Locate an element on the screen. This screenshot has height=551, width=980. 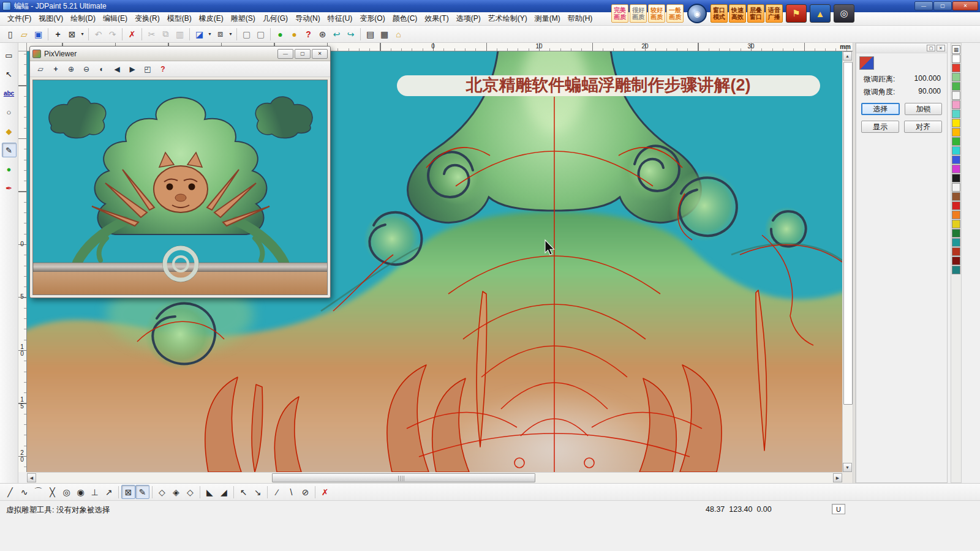
new-file-icon: ▯ is located at coordinates (10, 34).